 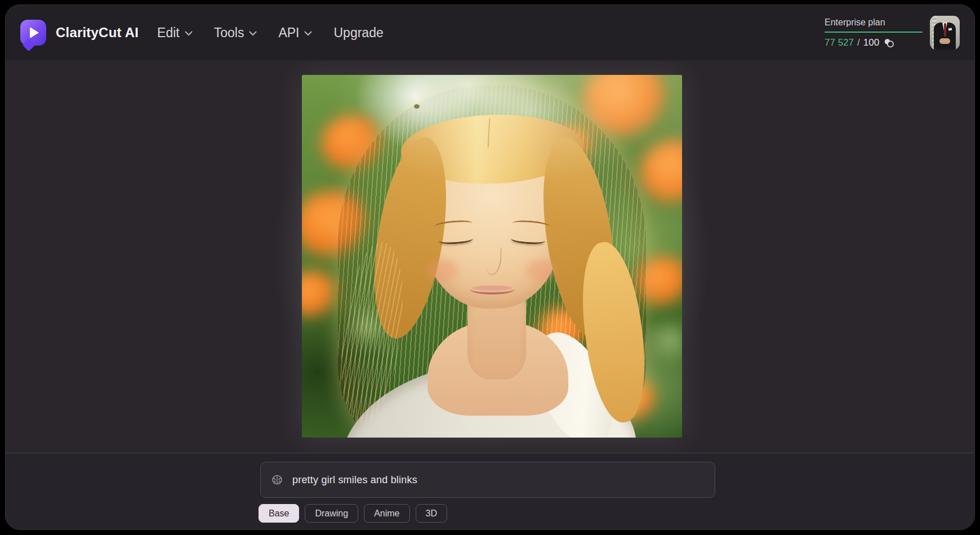 I want to click on plan-widget: Enterprise plan 77 527 / 100, so click(x=874, y=33).